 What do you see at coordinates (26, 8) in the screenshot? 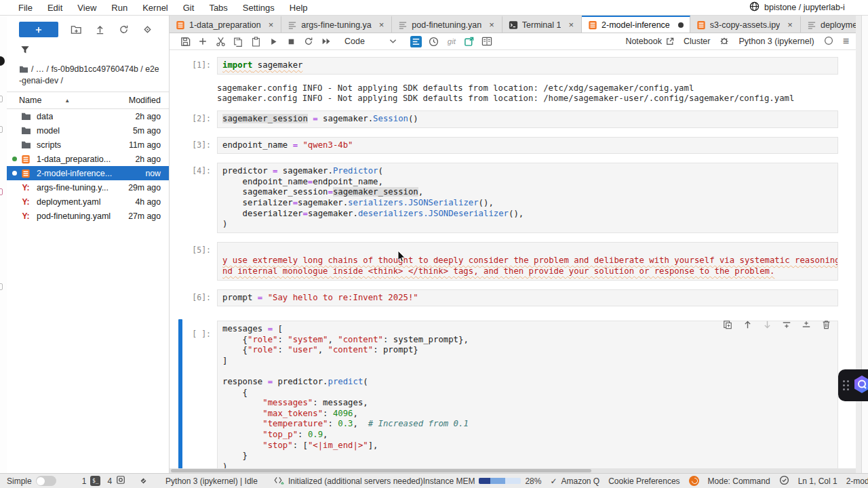
I see `menu-file: File` at bounding box center [26, 8].